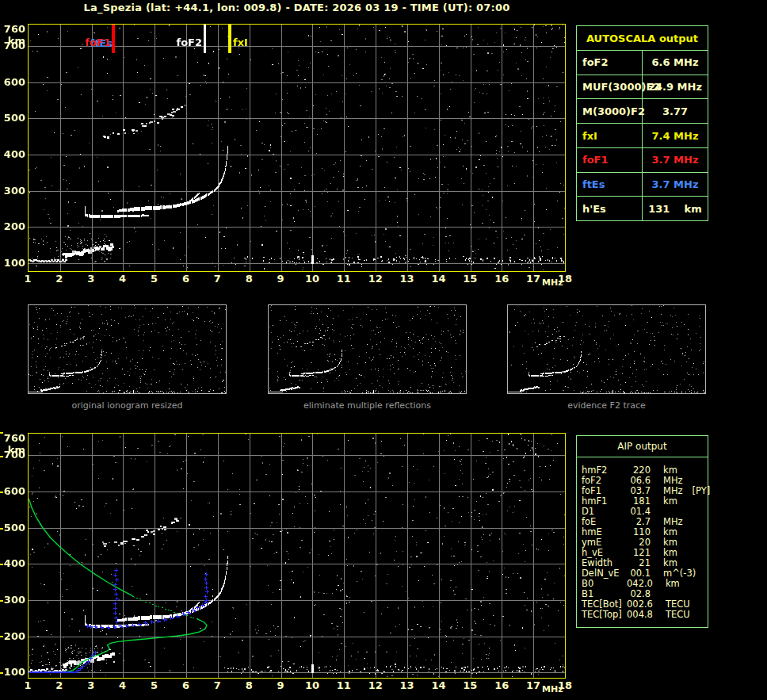  I want to click on thumbnail-eliminate-reflections, so click(368, 349).